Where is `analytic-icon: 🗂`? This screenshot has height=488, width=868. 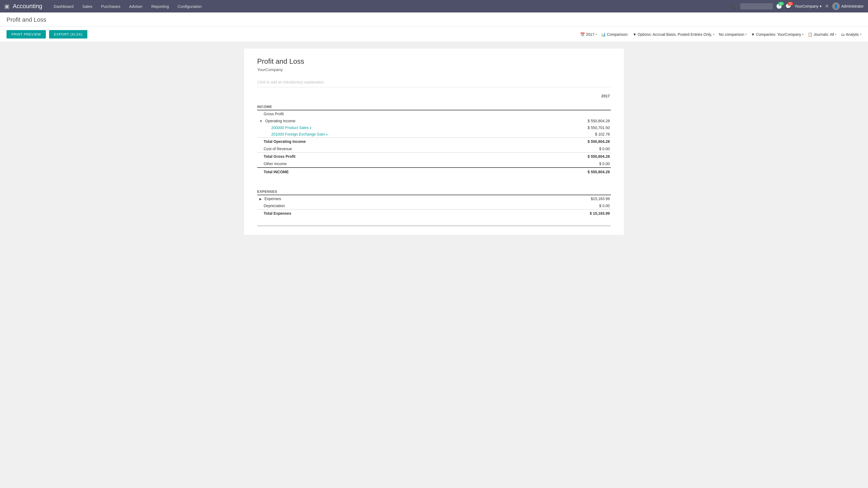 analytic-icon: 🗂 is located at coordinates (843, 34).